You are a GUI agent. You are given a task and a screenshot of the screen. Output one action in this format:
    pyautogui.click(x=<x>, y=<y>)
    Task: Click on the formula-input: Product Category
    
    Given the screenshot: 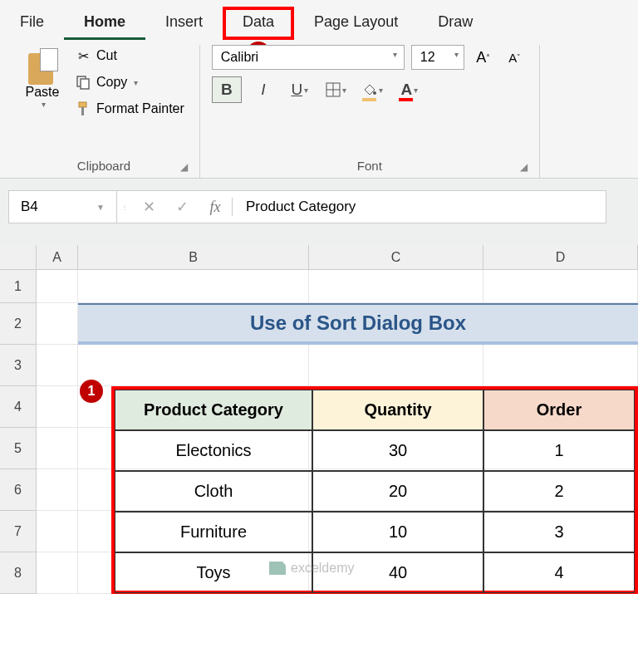 What is the action you would take?
    pyautogui.click(x=301, y=207)
    